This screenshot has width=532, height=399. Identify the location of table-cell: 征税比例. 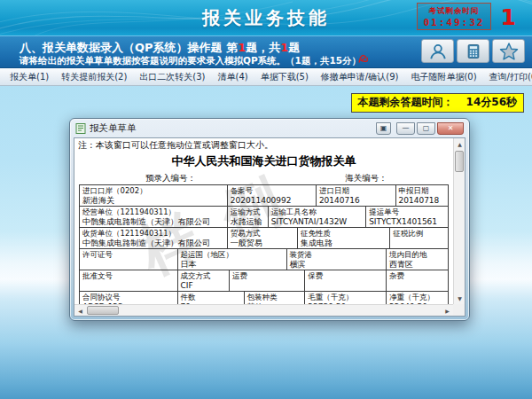
(419, 238).